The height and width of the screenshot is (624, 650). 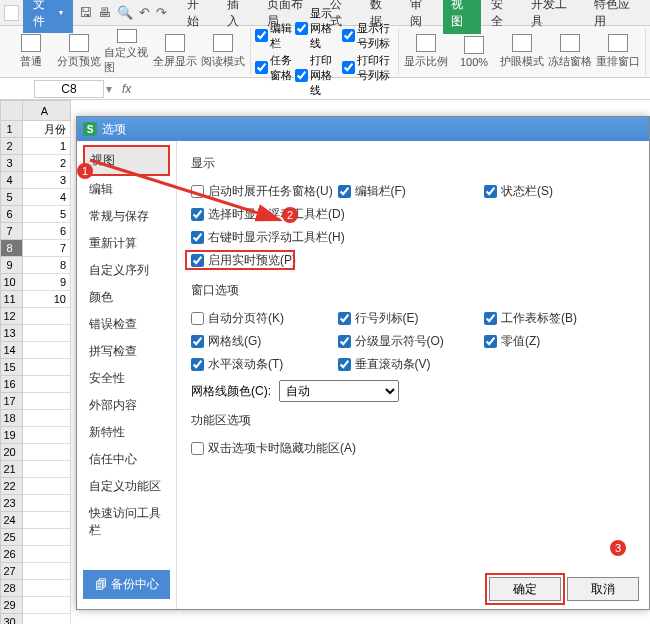 What do you see at coordinates (127, 52) in the screenshot?
I see `ribbon-button: 自定义视图` at bounding box center [127, 52].